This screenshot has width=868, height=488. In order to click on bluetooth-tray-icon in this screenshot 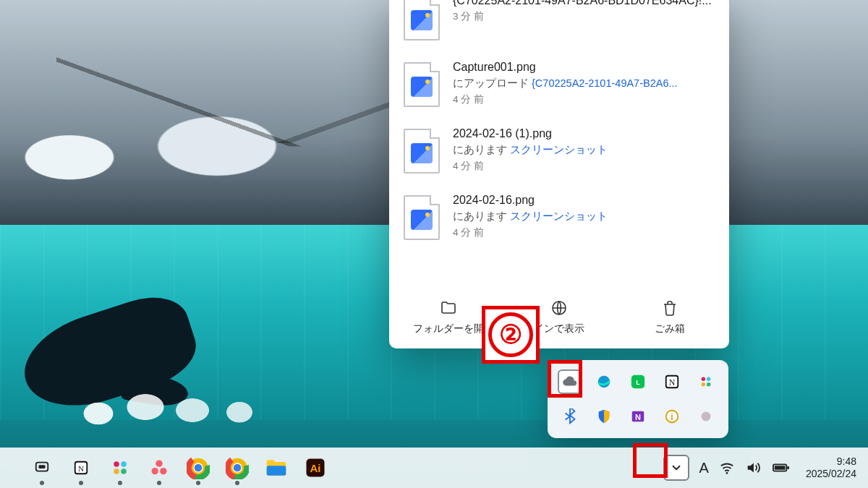, I will do `click(570, 416)`.